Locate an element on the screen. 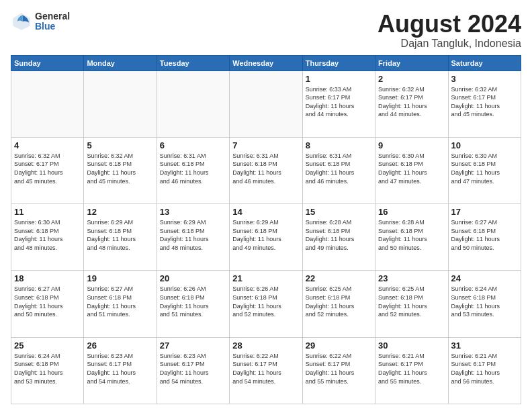 This screenshot has height=411, width=532. table-row: 9Sunrise: 6:30 AM Sunset: 6:18 PM Daylig… is located at coordinates (412, 171).